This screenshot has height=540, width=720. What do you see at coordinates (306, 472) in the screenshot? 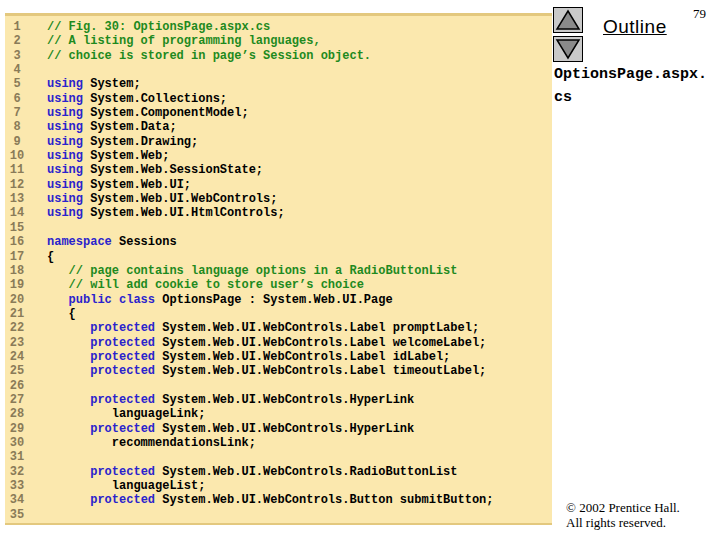
I see `code-text: System.Web.UI.WebControls.RadioButtonLis…` at bounding box center [306, 472].